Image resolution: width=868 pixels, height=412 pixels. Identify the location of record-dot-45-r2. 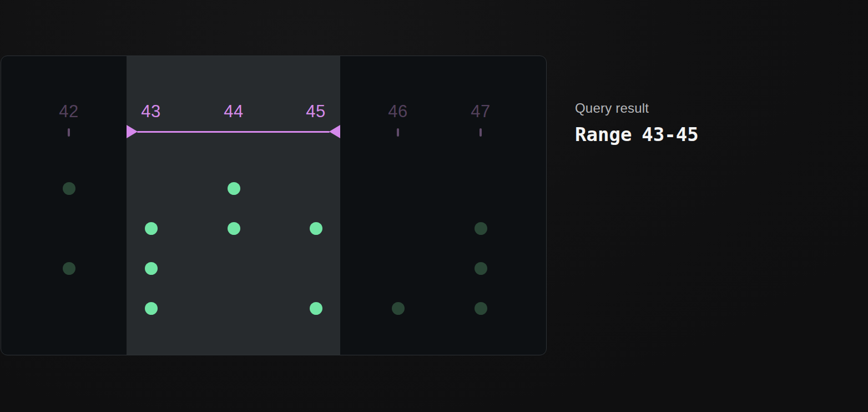
(316, 229).